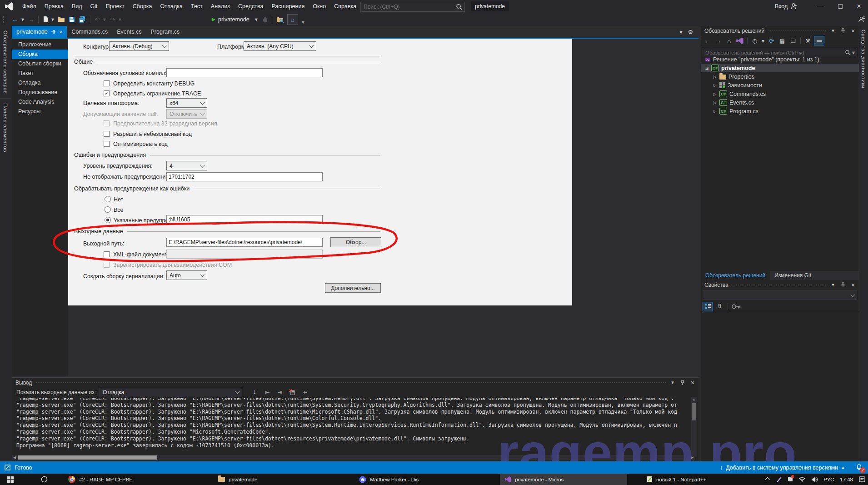 The height and width of the screenshot is (485, 868). Describe the element at coordinates (244, 220) in the screenshot. I see `specific-warnings-input` at that location.